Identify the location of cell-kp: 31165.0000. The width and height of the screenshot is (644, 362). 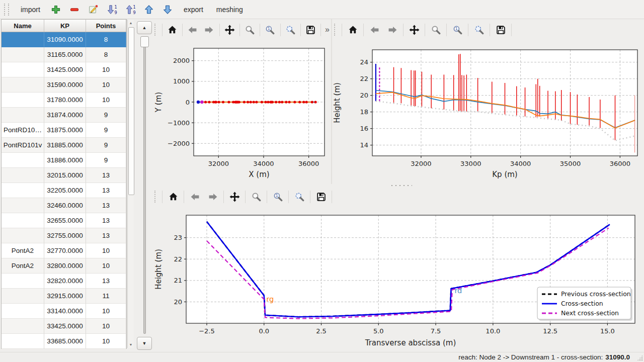
(65, 55).